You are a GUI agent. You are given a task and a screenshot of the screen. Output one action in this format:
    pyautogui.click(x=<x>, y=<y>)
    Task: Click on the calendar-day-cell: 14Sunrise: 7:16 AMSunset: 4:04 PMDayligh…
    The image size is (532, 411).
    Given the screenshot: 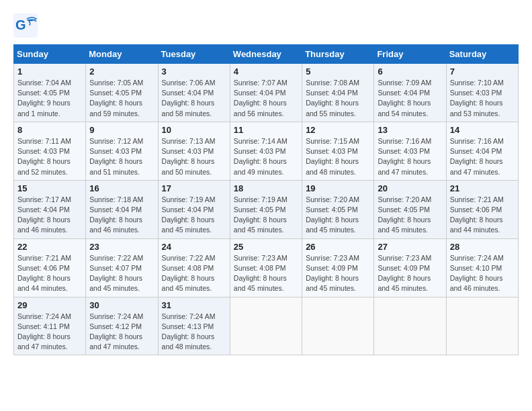 What is the action you would take?
    pyautogui.click(x=482, y=150)
    